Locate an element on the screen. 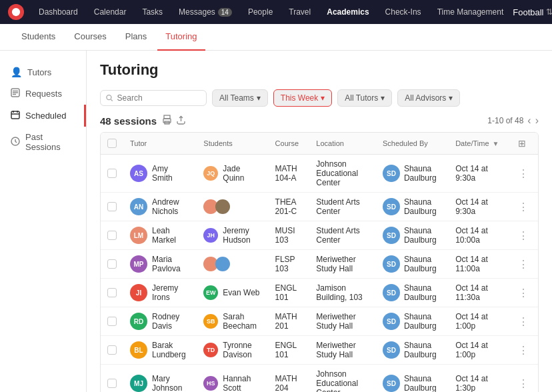 The height and width of the screenshot is (392, 552). location-cell: Johnson Educational Center is located at coordinates (343, 379).